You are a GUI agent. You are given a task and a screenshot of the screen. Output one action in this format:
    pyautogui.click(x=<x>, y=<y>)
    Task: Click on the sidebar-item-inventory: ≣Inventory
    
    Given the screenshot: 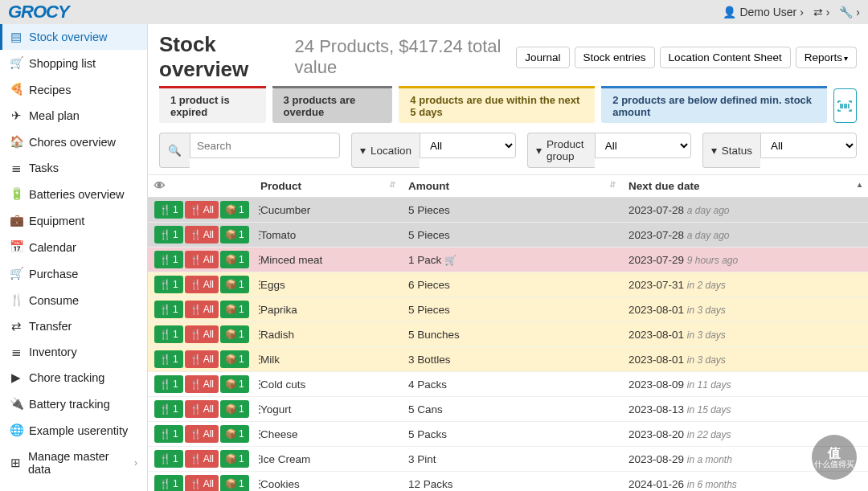 What is the action you would take?
    pyautogui.click(x=74, y=352)
    